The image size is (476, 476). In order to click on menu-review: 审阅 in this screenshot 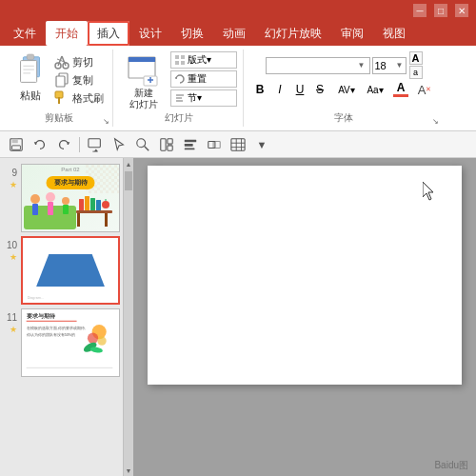, I will do `click(352, 33)`.